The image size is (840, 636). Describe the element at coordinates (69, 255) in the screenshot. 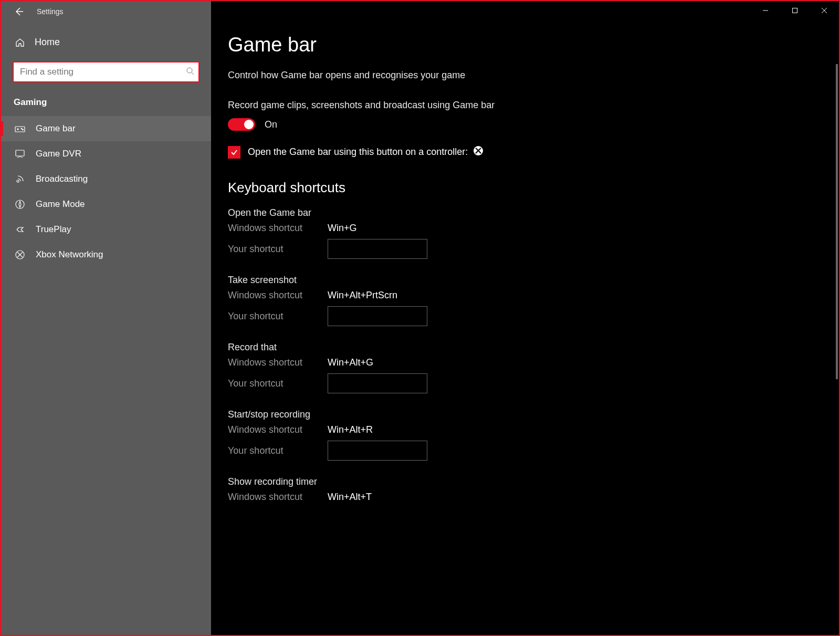

I see `sidebar-item-label: Xbox Networking` at that location.